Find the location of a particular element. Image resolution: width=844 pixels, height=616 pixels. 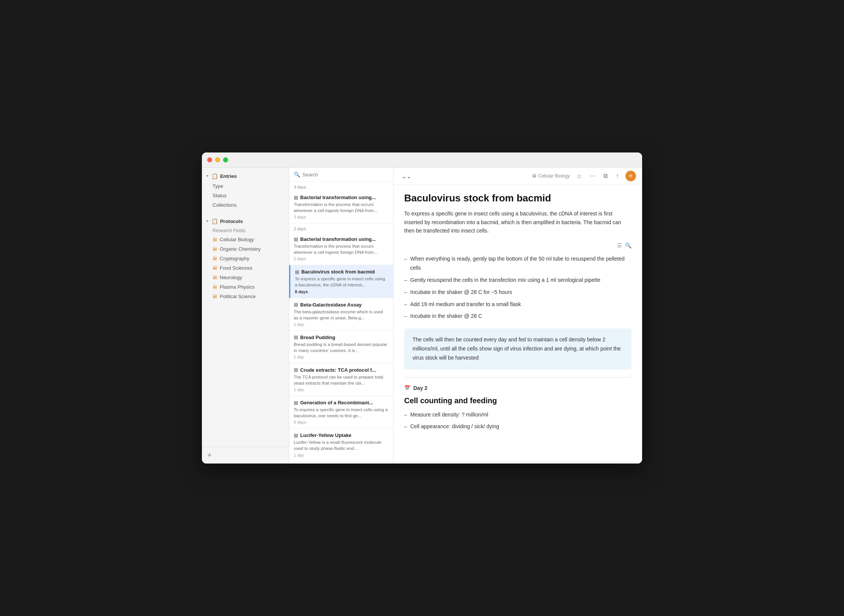

main-content: Baculovirus stock from bacmid To express… is located at coordinates (518, 324).